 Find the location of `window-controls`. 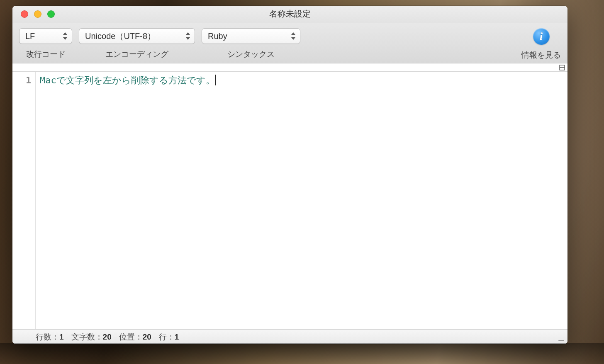

window-controls is located at coordinates (34, 14).